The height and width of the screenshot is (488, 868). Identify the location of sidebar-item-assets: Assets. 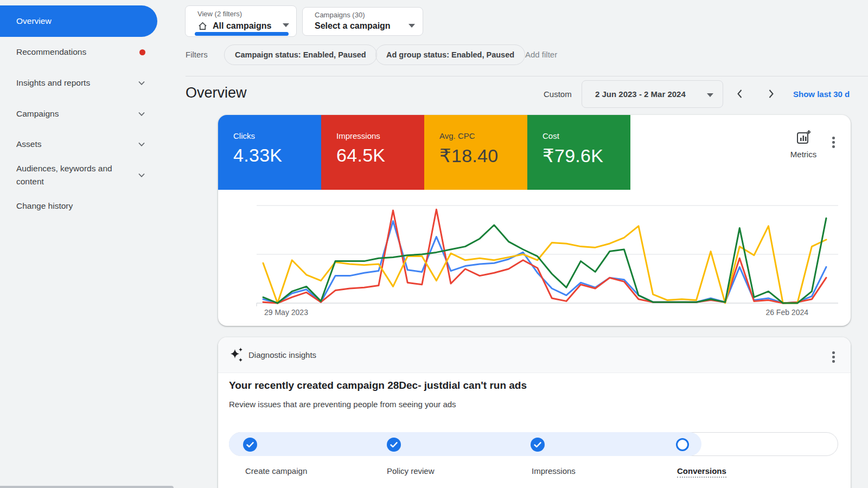
(79, 144).